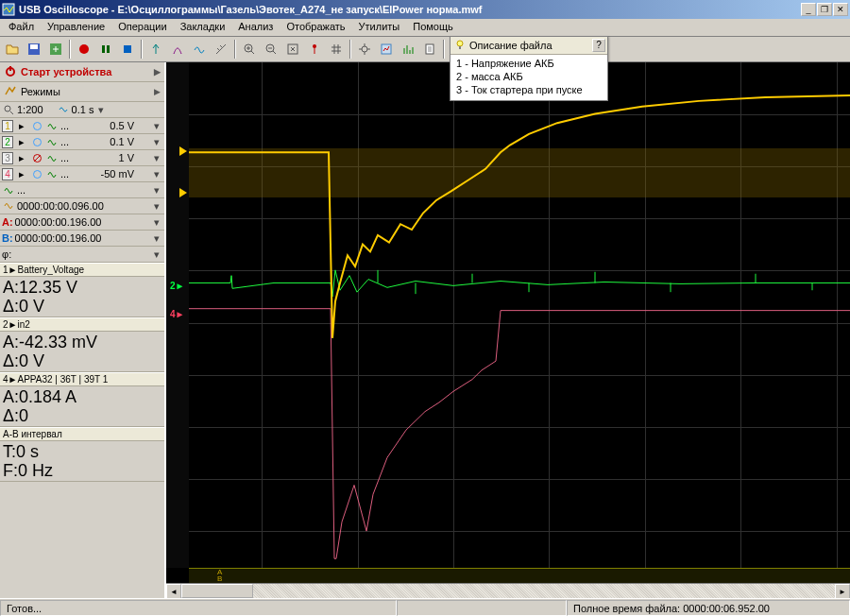 The image size is (850, 616). I want to click on tooltip-help-button: ?, so click(599, 45).